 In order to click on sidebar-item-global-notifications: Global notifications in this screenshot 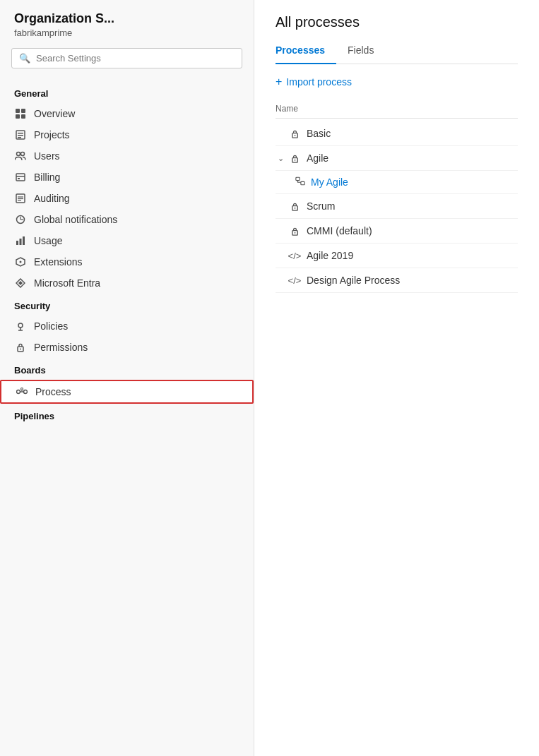, I will do `click(127, 220)`.